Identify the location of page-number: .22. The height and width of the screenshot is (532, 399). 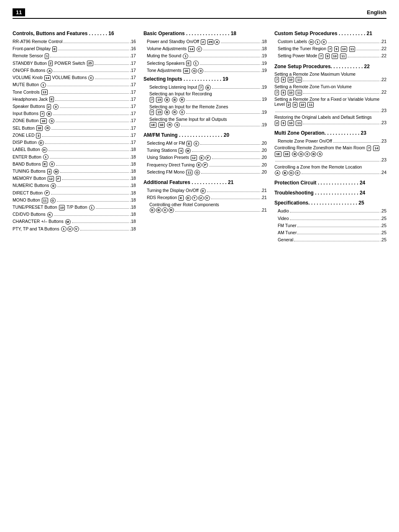
(383, 92).